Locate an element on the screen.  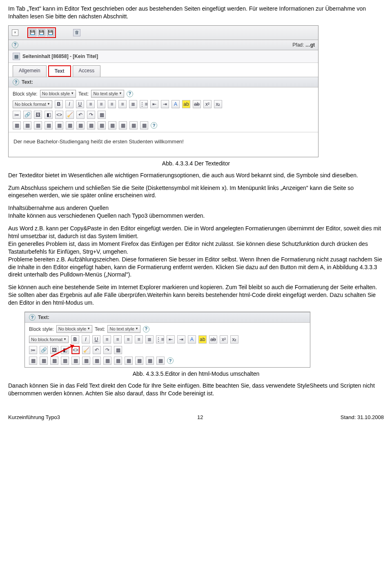
tab-access: Access is located at coordinates (87, 71).